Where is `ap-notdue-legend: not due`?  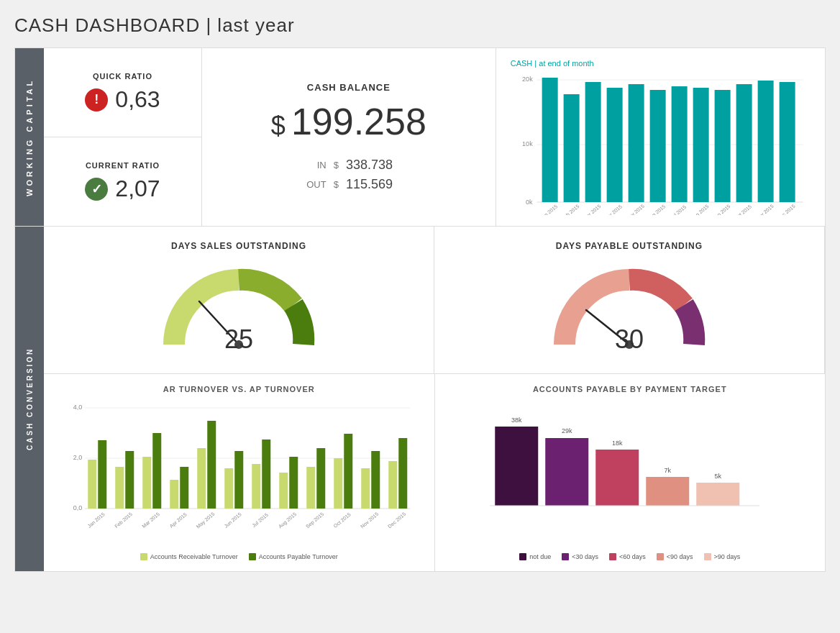
ap-notdue-legend: not due is located at coordinates (535, 557).